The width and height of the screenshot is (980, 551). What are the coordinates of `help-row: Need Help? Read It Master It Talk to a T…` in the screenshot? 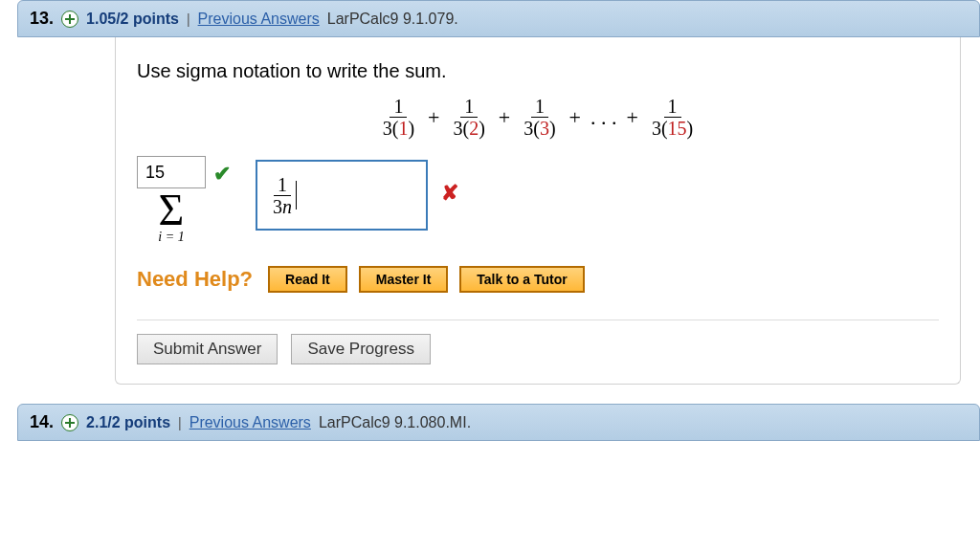 It's located at (538, 279).